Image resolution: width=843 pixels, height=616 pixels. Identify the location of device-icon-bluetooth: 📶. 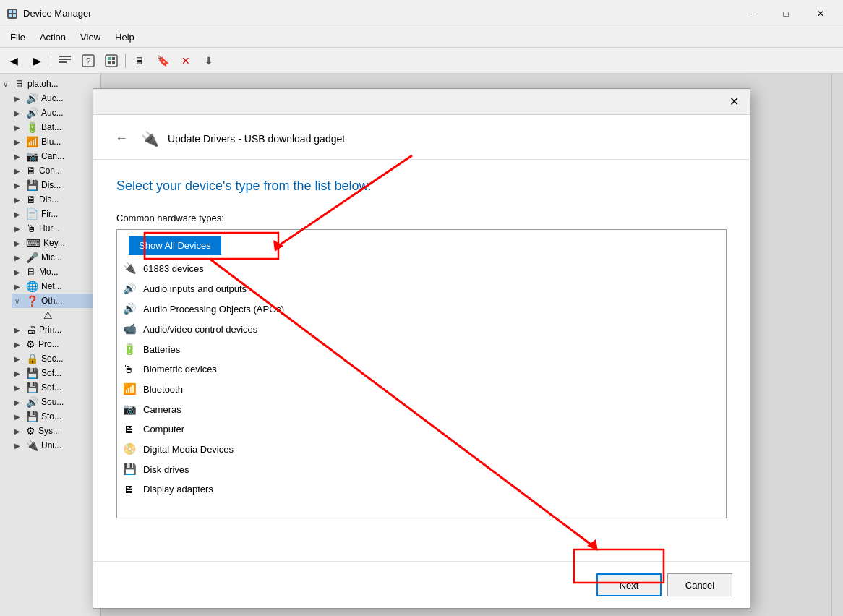
(130, 389).